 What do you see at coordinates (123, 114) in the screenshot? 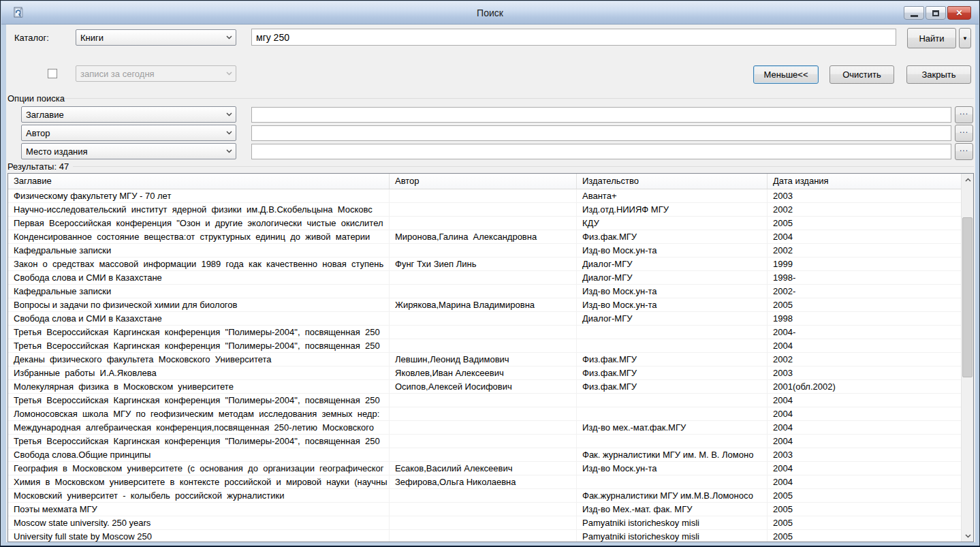
I see `option-field-value: Заглавие` at bounding box center [123, 114].